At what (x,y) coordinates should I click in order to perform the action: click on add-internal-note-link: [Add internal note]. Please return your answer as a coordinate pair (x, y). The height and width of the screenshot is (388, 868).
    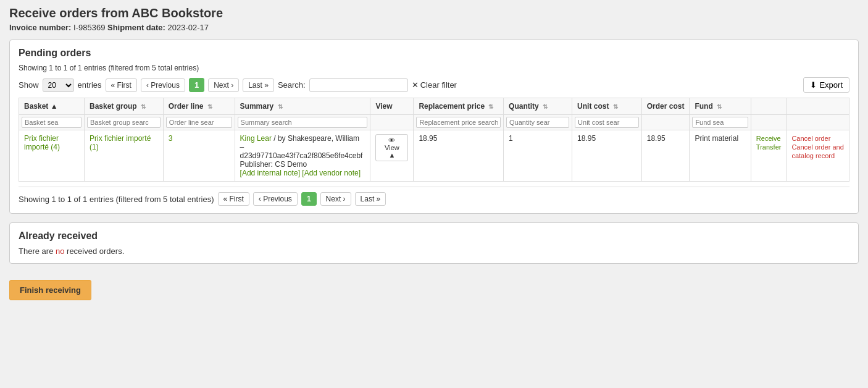
    Looking at the image, I should click on (270, 173).